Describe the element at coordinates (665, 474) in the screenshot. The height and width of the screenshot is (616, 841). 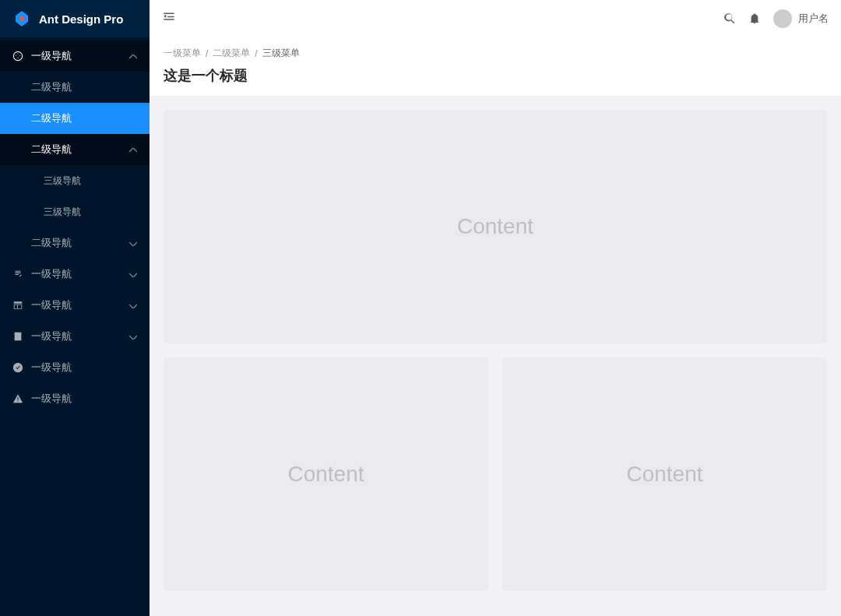
I see `content-card-3: Content` at that location.